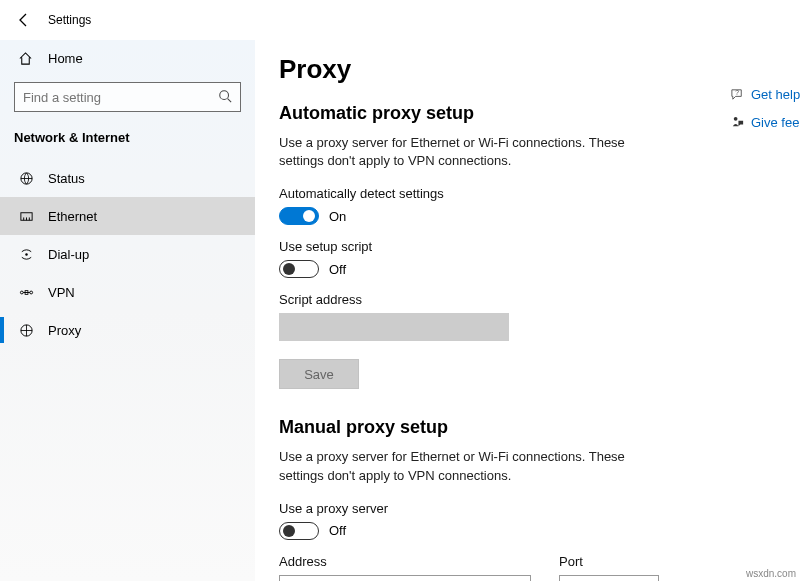  What do you see at coordinates (128, 330) in the screenshot?
I see `sidebar-item-proxy: Proxy` at bounding box center [128, 330].